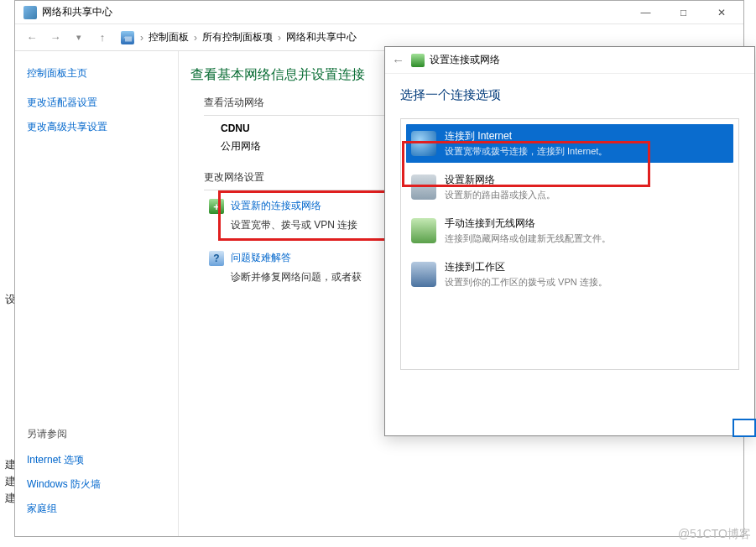 The image size is (756, 547). I want to click on dialog-icon, so click(418, 60).